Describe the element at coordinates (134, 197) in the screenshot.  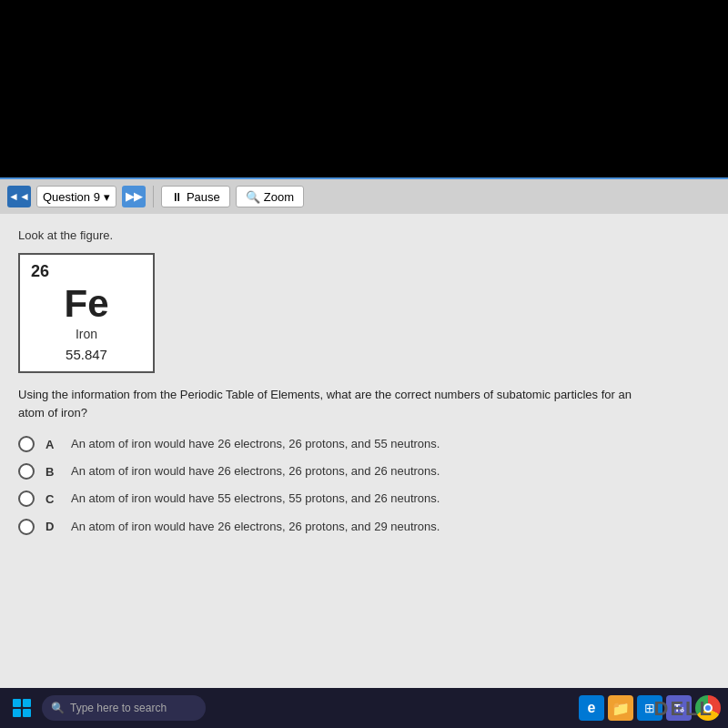
I see `next-button: ▶▶` at that location.